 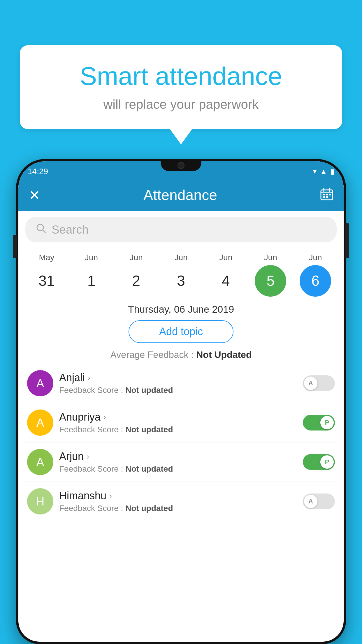 I want to click on calendar-day-31: May31, so click(x=47, y=275).